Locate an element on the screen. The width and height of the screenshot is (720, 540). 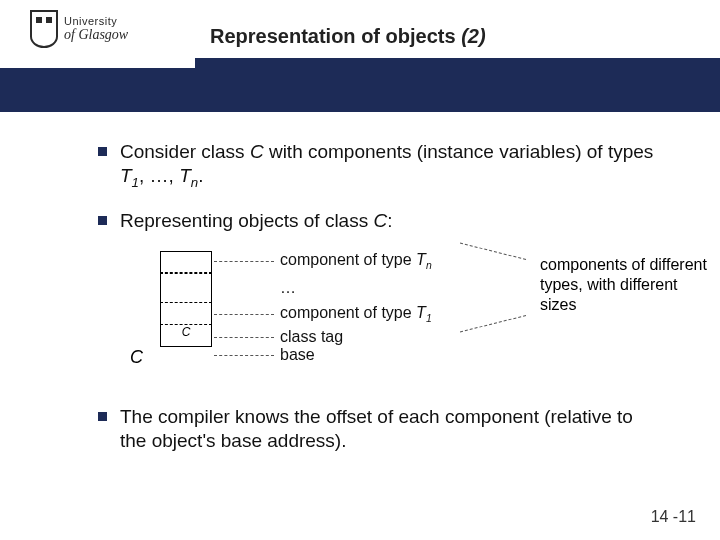
memory-block: C is located at coordinates (186, 299).